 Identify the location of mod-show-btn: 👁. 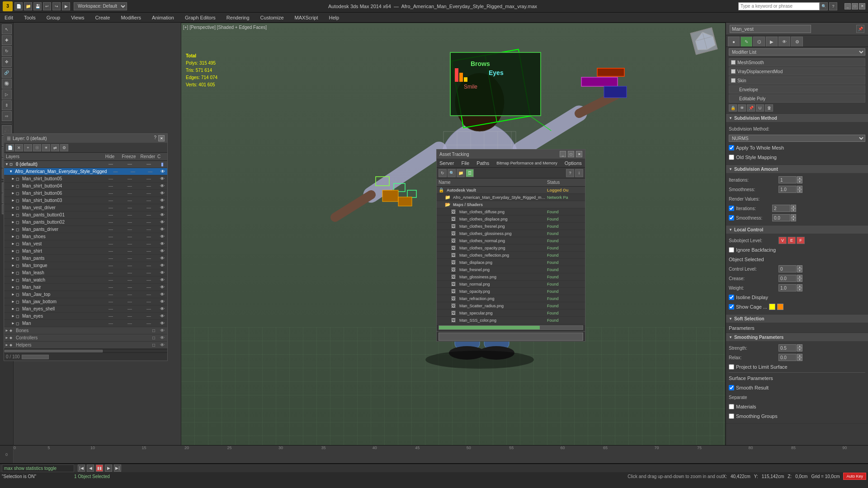
(742, 108).